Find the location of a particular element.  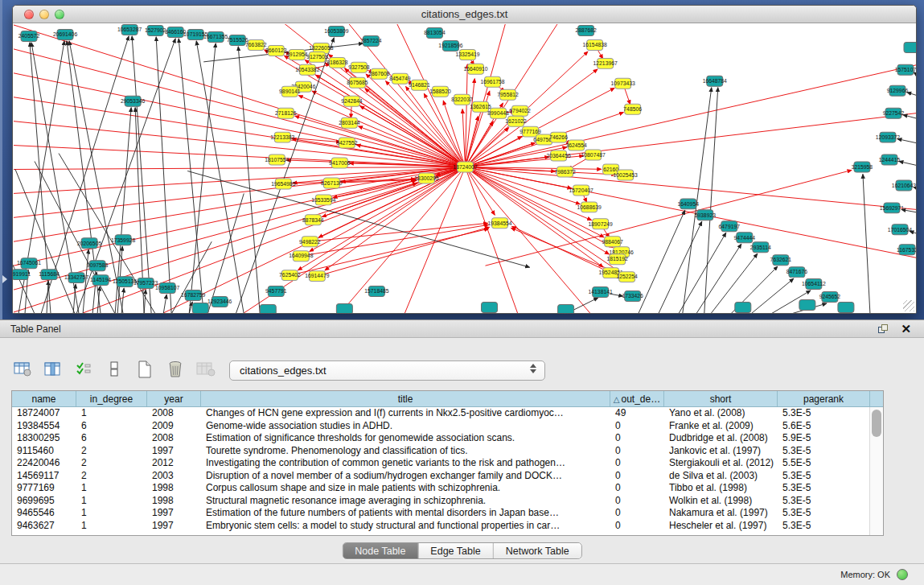

table-cell: Yano et al. (2008) is located at coordinates (721, 414).